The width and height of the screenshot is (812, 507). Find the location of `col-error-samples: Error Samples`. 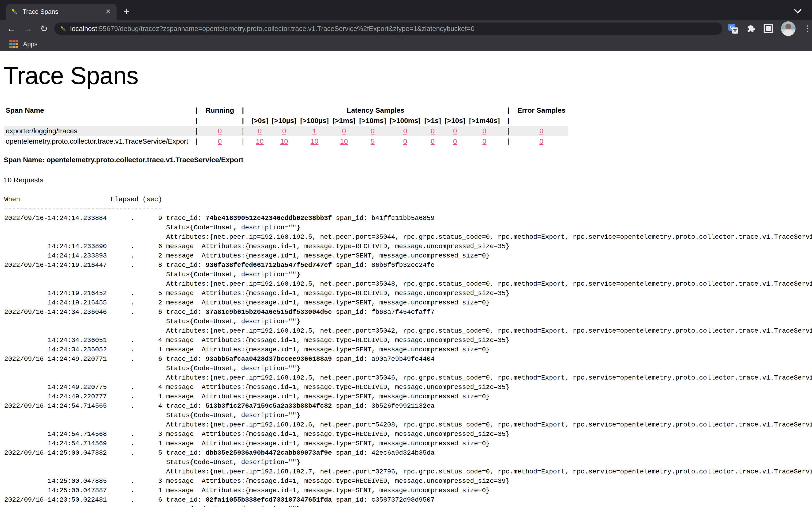

col-error-samples: Error Samples is located at coordinates (541, 110).